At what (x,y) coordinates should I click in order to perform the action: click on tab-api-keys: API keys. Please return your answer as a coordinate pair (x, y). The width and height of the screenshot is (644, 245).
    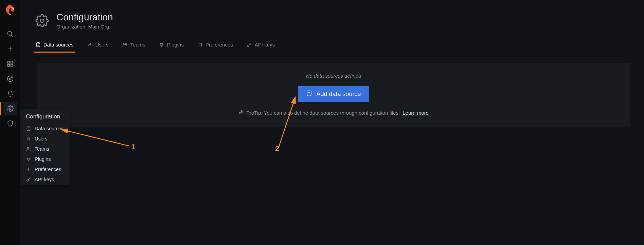
    Looking at the image, I should click on (261, 46).